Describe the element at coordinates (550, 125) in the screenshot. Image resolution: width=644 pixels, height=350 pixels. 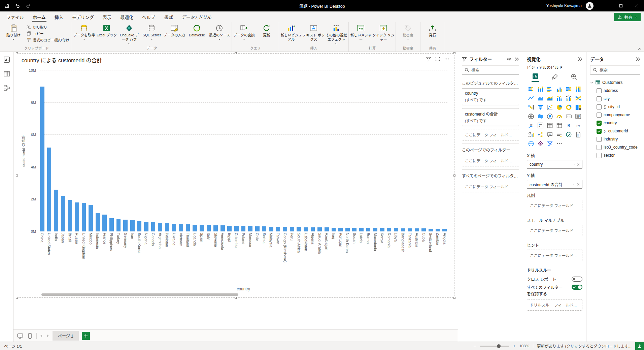
I see `visual-type-table` at that location.